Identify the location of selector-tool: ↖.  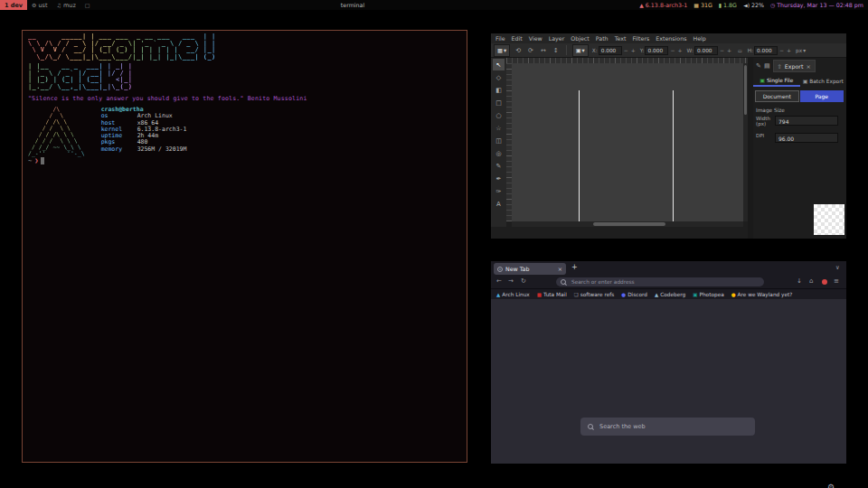
(499, 65).